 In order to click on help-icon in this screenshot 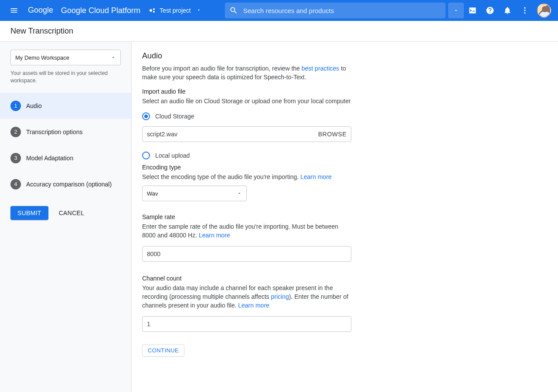, I will do `click(490, 10)`.